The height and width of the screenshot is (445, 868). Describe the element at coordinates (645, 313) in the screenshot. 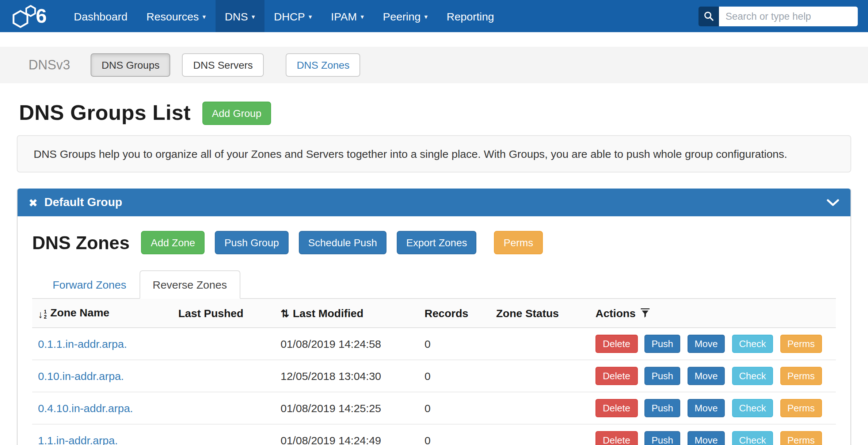

I see `filter-icon` at that location.